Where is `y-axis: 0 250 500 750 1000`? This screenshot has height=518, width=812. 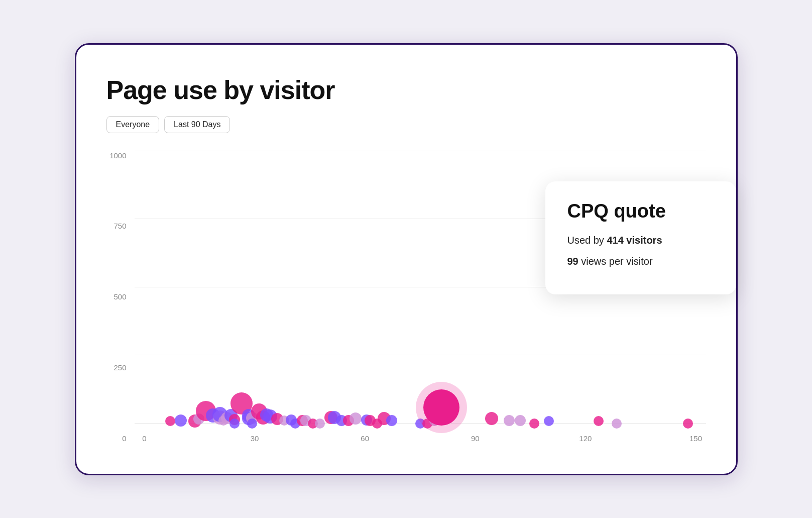
y-axis: 0 250 500 750 1000 is located at coordinates (119, 297).